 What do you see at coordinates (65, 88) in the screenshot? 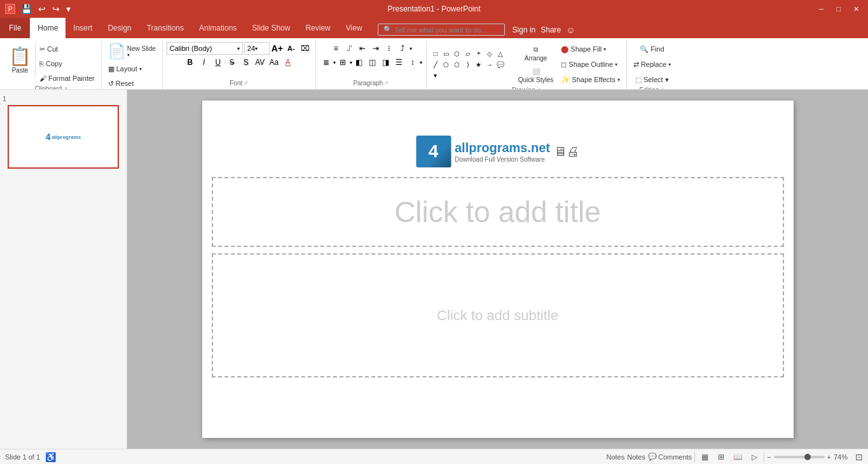
I see `clipboard-expand-icon: ↗` at bounding box center [65, 88].